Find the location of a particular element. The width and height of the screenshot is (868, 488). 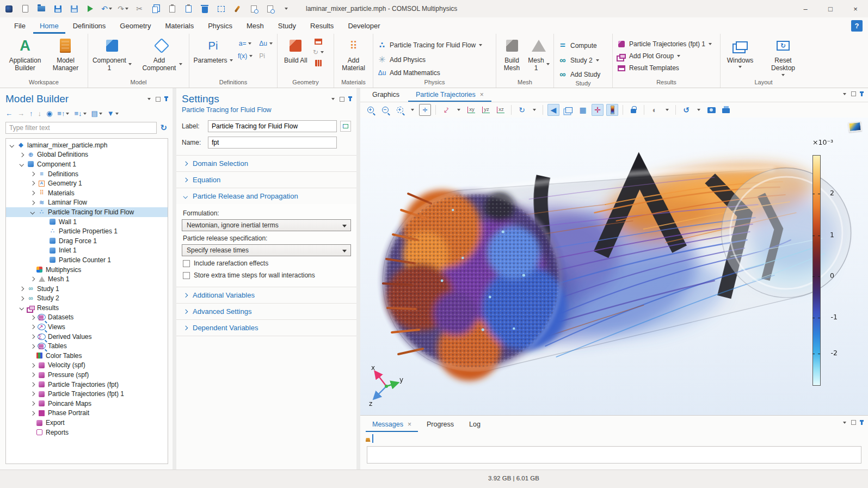

duplicate-icon is located at coordinates (188, 9).